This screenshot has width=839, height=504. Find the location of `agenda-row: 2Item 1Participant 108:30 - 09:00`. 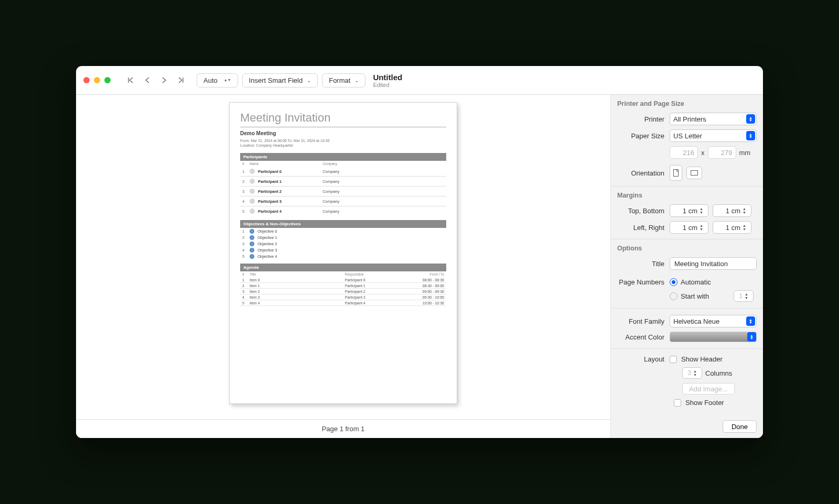

agenda-row: 2Item 1Participant 108:30 - 09:00 is located at coordinates (343, 286).